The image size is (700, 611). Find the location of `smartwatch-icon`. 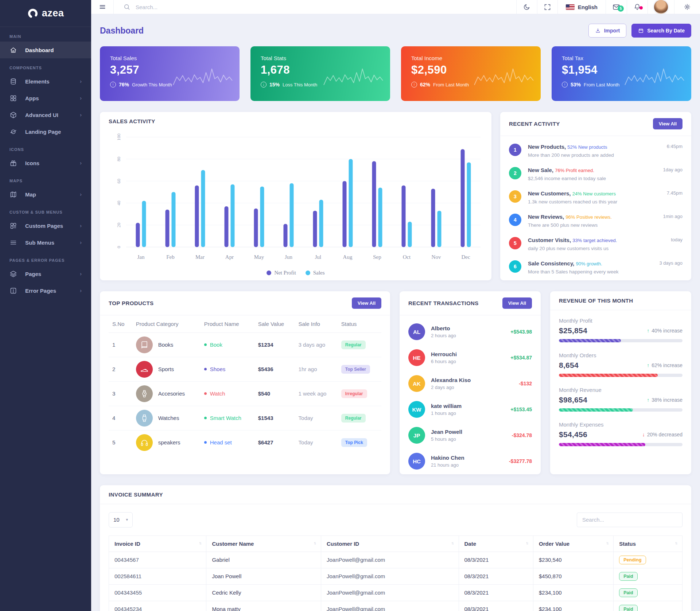

smartwatch-icon is located at coordinates (144, 418).